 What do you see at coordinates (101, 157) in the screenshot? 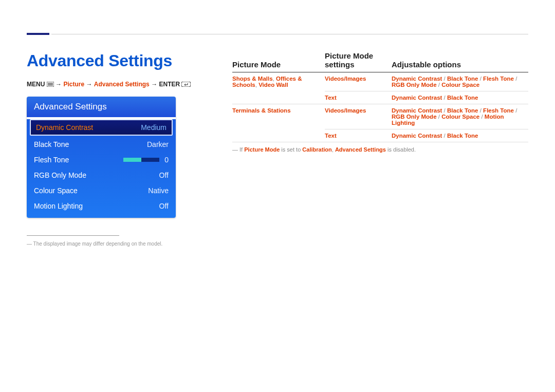
I see `osd-panel: Advanced Settings Dynamic ContrastMedium…` at bounding box center [101, 157].